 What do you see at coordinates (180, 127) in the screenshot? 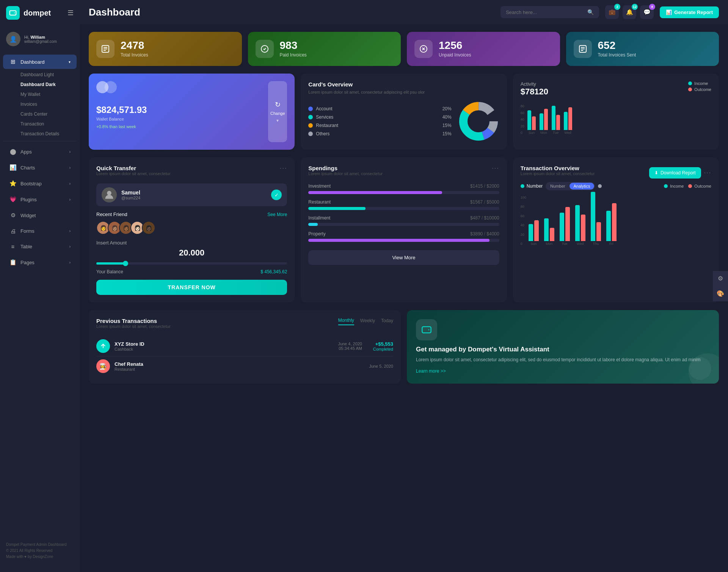
I see `wallet-change: +0.8% than last week` at bounding box center [180, 127].